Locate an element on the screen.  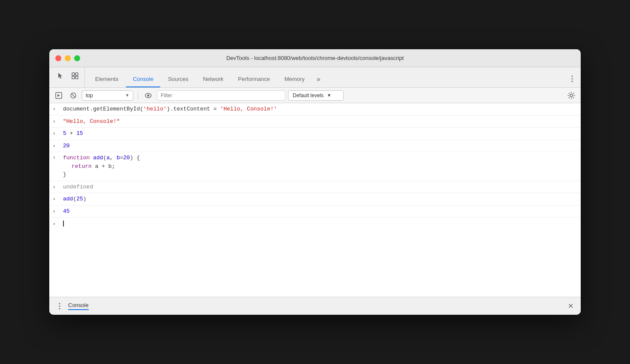
tab-elements: Elements is located at coordinates (107, 77).